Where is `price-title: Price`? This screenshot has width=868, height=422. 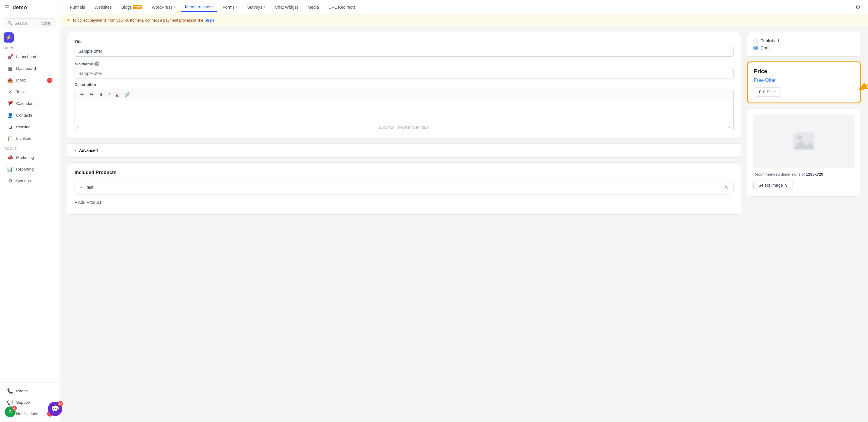
price-title: Price is located at coordinates (804, 72).